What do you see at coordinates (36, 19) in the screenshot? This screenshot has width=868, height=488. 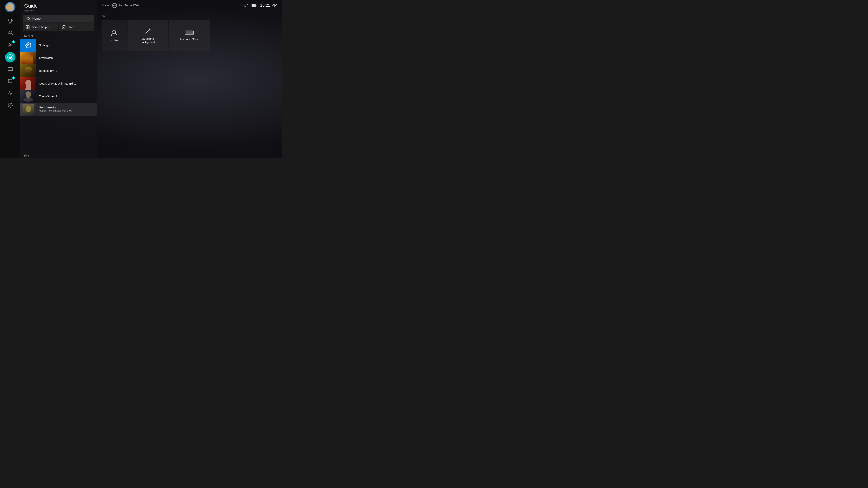 I see `home-label: Home` at bounding box center [36, 19].